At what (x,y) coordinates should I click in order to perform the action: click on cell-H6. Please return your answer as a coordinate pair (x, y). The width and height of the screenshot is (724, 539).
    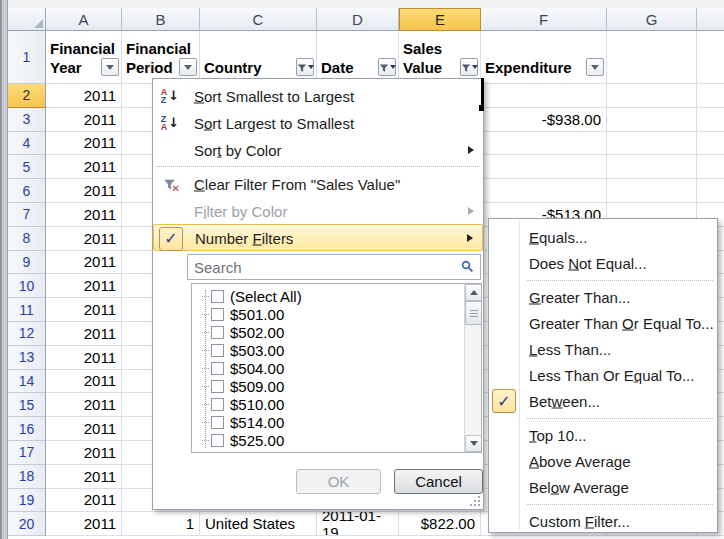
    Looking at the image, I should click on (710, 191).